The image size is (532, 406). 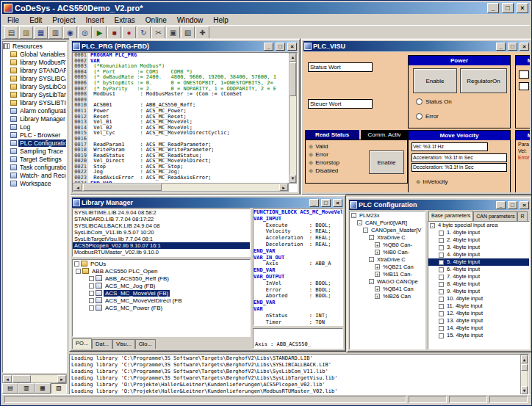 I want to click on input-area-item: 11. 4byte input, so click(x=479, y=306).